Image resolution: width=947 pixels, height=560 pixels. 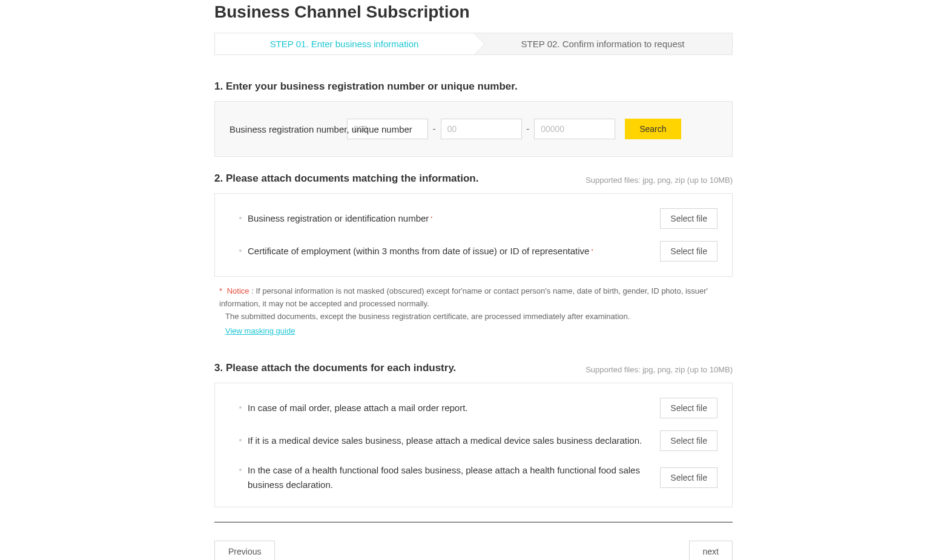 I want to click on document-label: In the case of a health functional food …, so click(x=448, y=478).